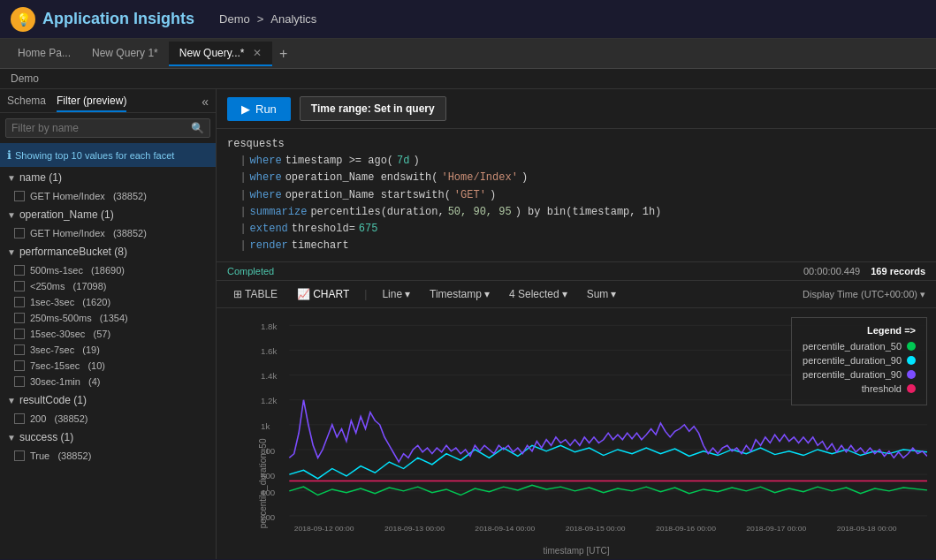 Image resolution: width=936 pixels, height=560 pixels. I want to click on list-item: 30sec-1min (4), so click(111, 382).